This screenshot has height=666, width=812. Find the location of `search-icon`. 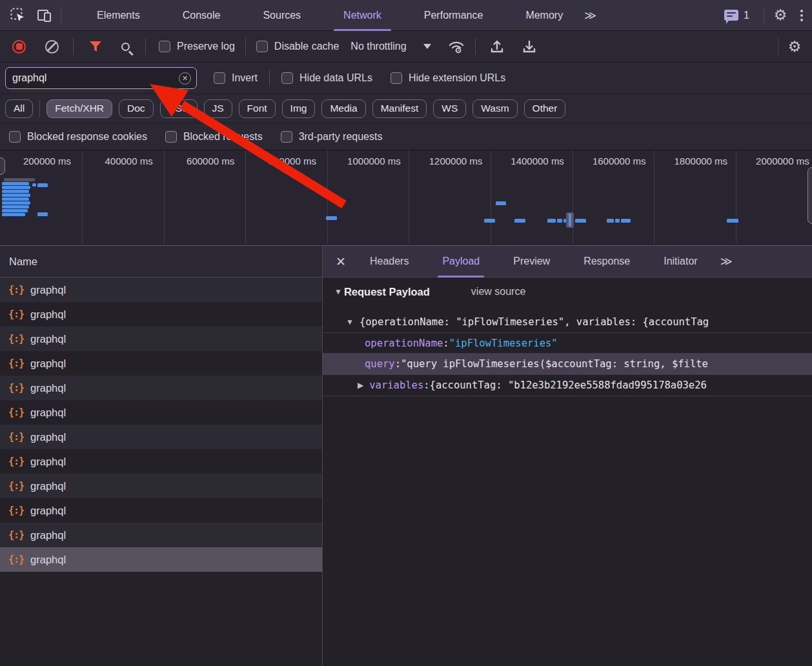

search-icon is located at coordinates (125, 46).